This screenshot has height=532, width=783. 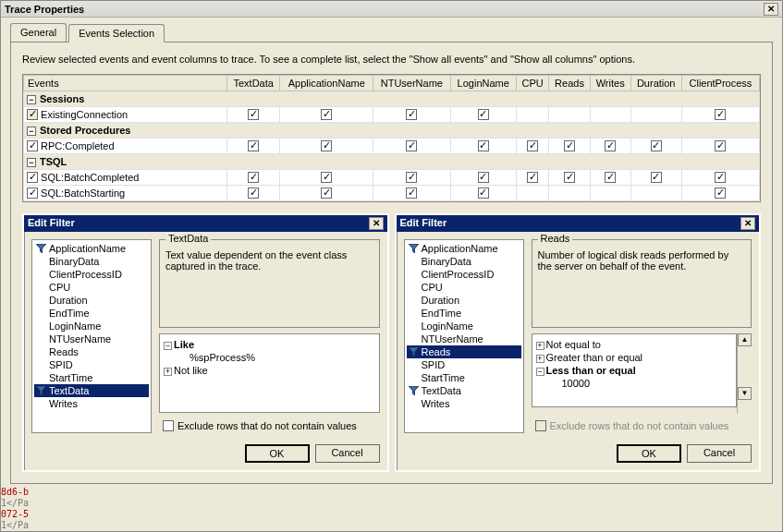 What do you see at coordinates (270, 357) in the screenshot?
I see `criteria-like-value: %spProcess%` at bounding box center [270, 357].